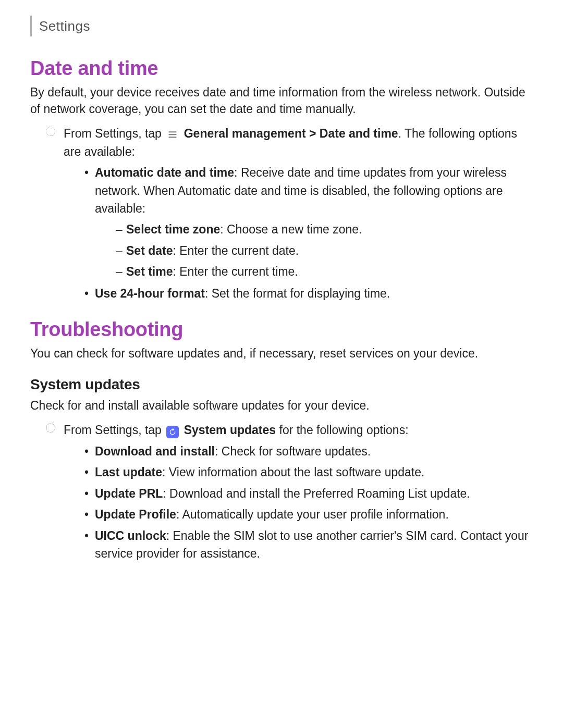  Describe the element at coordinates (128, 472) in the screenshot. I see `bullet-label: Last update` at that location.